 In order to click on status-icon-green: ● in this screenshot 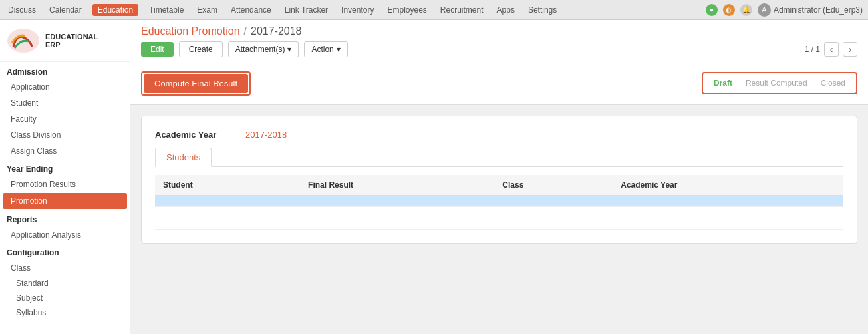, I will do `click(712, 10)`.